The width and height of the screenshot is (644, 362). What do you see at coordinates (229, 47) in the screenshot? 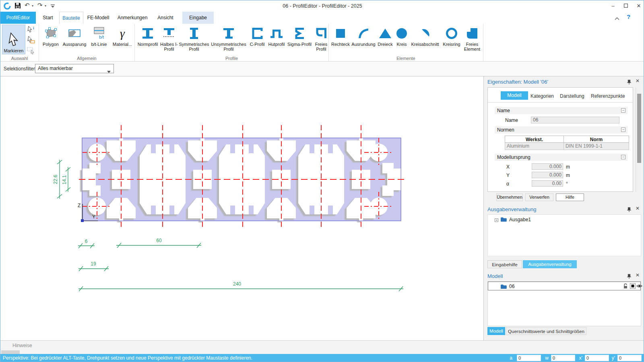
I see `unsymmetrisches-profil-label: Unsymmetrisches Profil` at bounding box center [229, 47].